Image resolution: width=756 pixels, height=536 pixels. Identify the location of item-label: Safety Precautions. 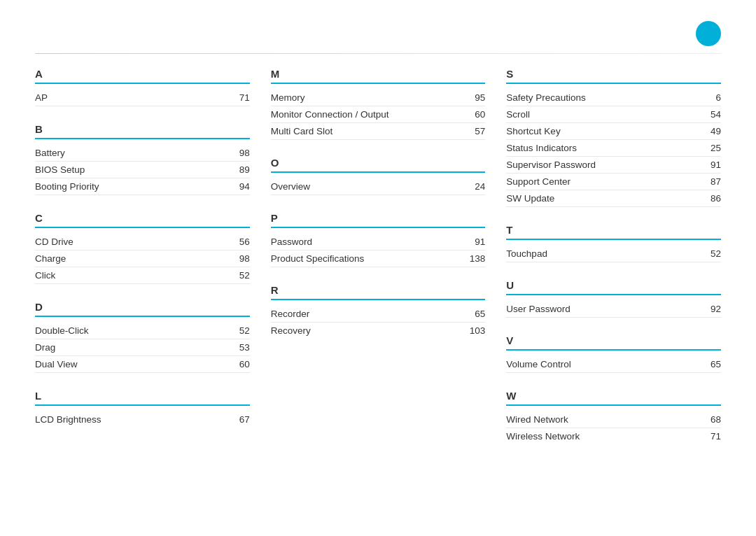
(546, 98).